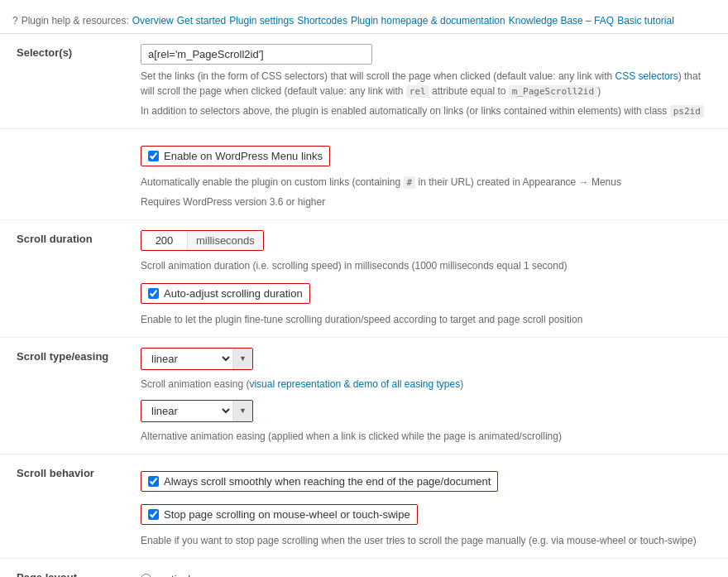 The height and width of the screenshot is (577, 728). I want to click on scroll-duration-desc: Scroll animation duration (i.e. scrollin…, so click(429, 266).